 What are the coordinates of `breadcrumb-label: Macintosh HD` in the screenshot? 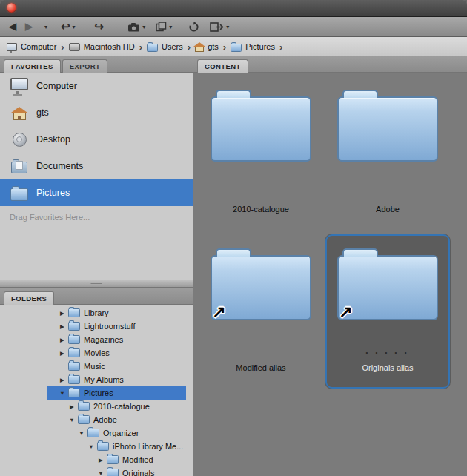 It's located at (110, 47).